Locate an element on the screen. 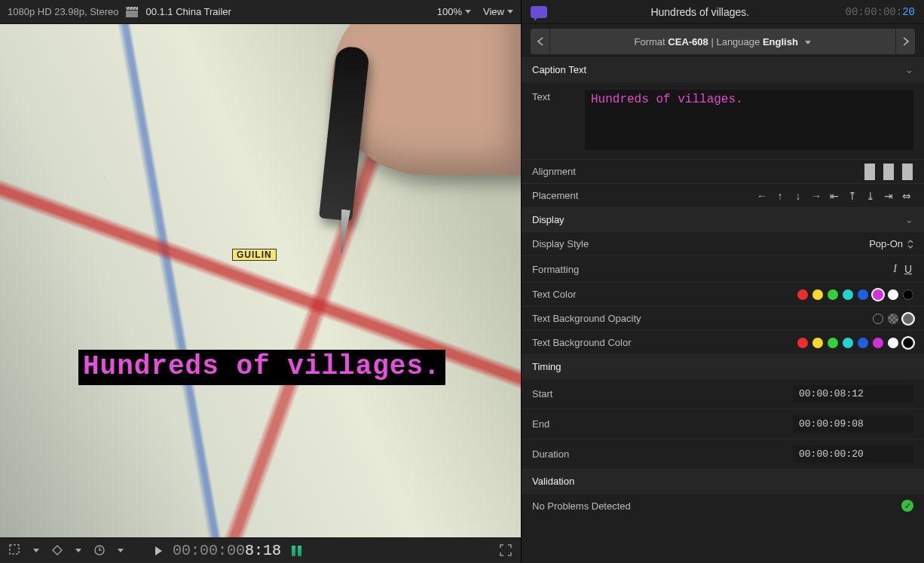 The width and height of the screenshot is (924, 563). placement-top-button: ⤒ is located at coordinates (852, 196).